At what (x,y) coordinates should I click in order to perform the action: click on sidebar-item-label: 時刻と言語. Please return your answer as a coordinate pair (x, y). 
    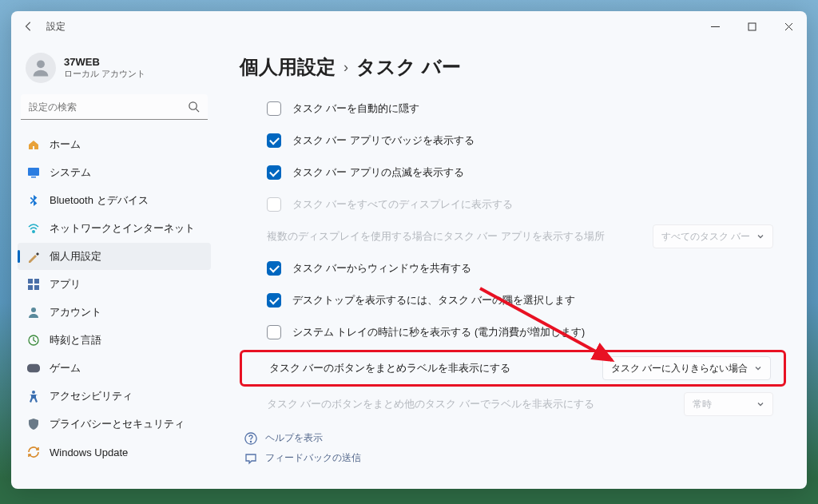
    Looking at the image, I should click on (75, 340).